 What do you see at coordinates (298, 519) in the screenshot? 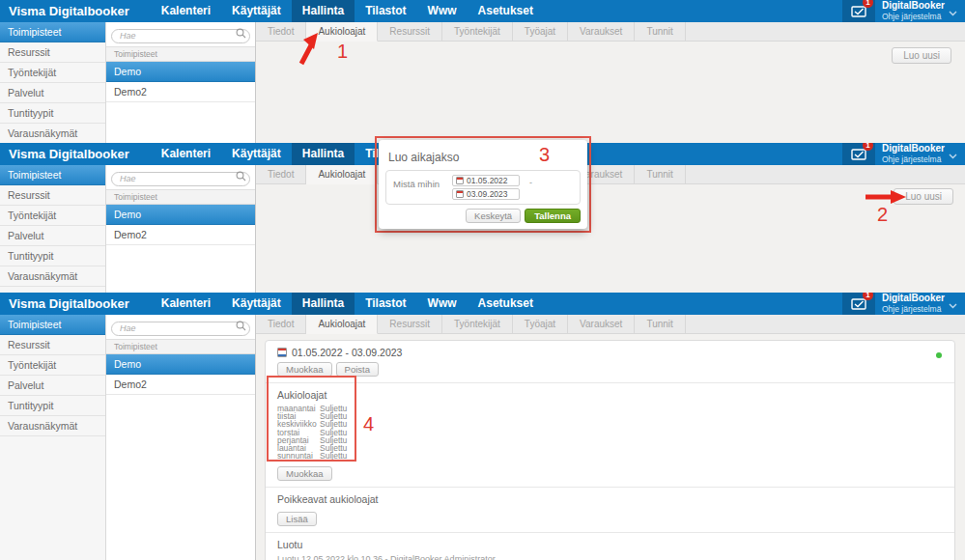
I see `add-exception-button: Lisää` at bounding box center [298, 519].